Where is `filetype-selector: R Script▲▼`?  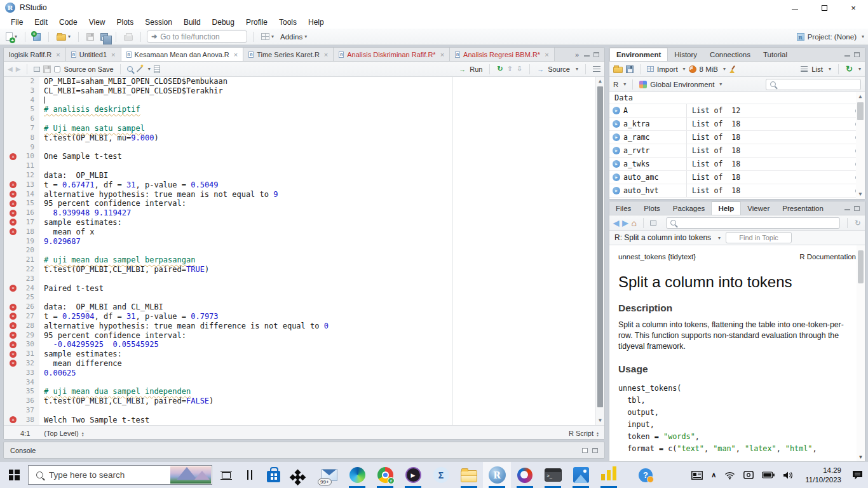
filetype-selector: R Script▲▼ is located at coordinates (584, 433).